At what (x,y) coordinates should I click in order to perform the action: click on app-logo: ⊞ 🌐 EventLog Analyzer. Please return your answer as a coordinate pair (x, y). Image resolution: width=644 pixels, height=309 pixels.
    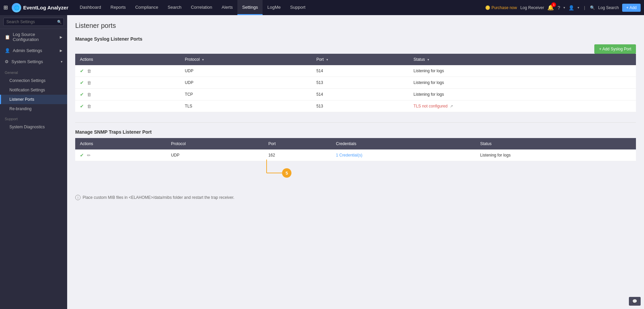
    Looking at the image, I should click on (36, 8).